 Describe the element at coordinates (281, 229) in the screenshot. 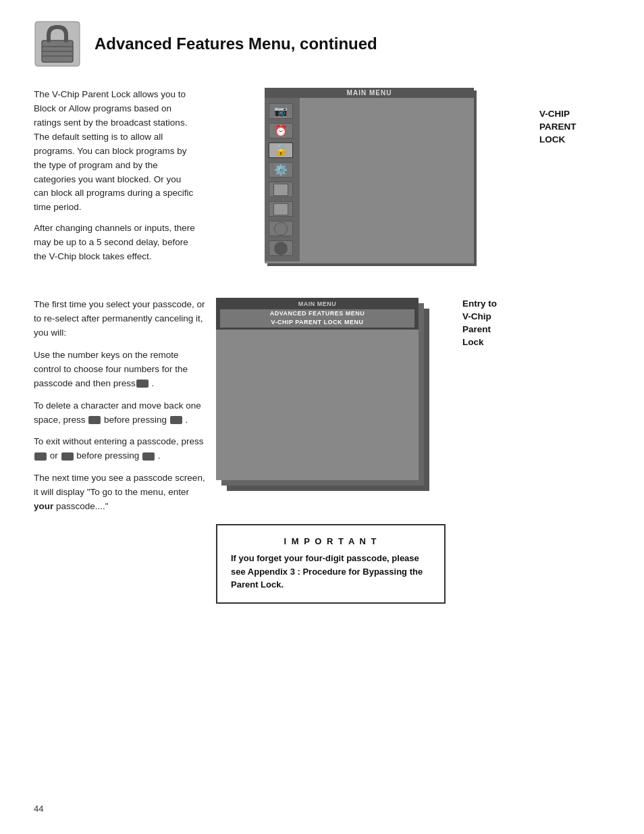

I see `circle-icon` at that location.